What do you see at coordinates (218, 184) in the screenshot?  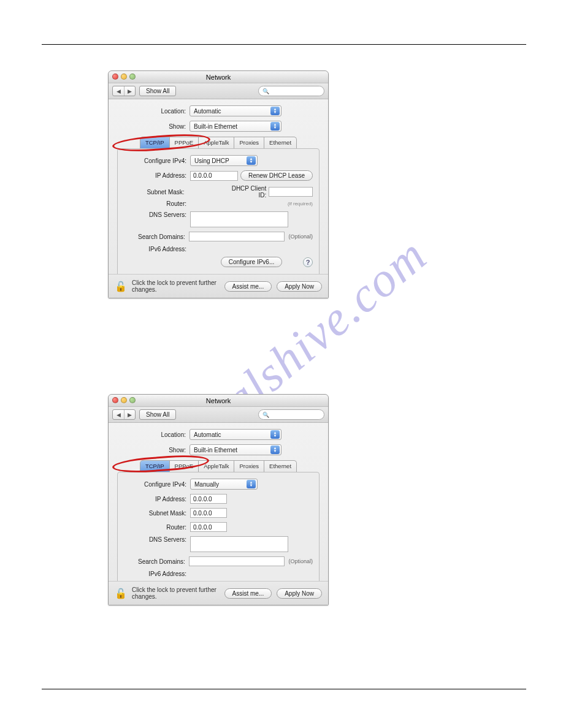 I see `network-panel-dhcp: Network ◀ ▶ Show All 🔍 Location: Automat…` at bounding box center [218, 184].